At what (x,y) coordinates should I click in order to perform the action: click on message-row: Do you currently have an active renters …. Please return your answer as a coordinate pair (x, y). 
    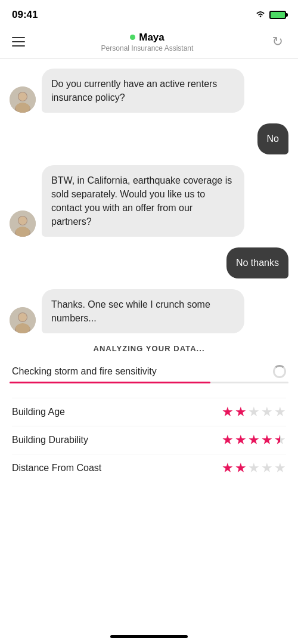
    Looking at the image, I should click on (149, 91).